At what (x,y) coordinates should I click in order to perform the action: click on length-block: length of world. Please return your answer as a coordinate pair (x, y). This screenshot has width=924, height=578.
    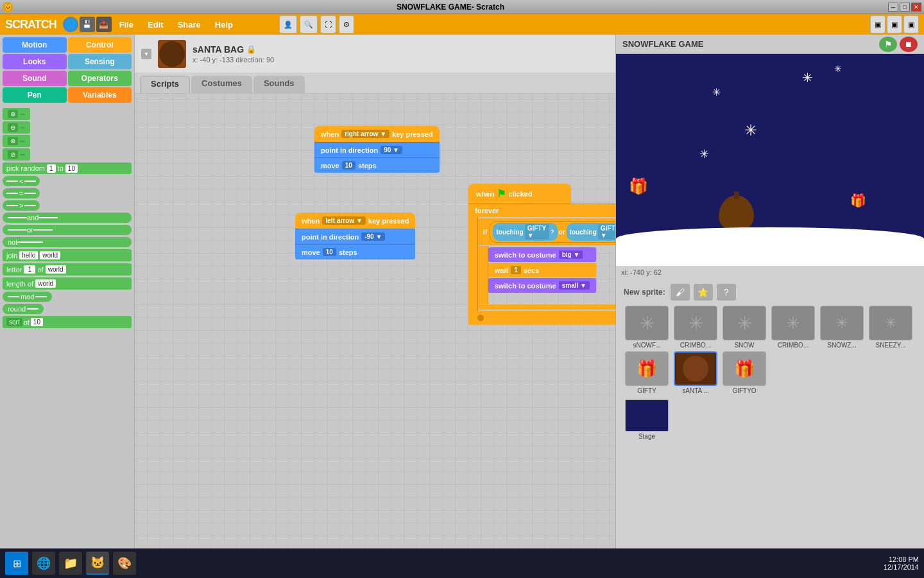
    Looking at the image, I should click on (67, 284).